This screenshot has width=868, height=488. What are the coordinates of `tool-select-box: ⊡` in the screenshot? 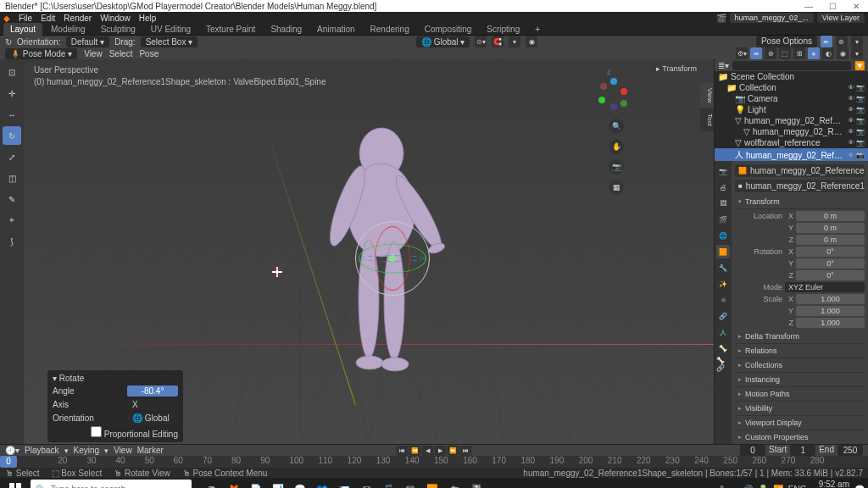 It's located at (12, 72).